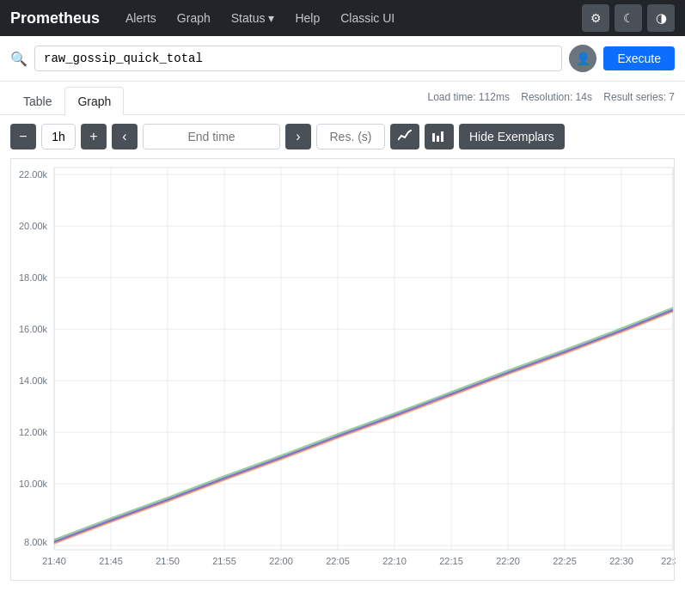  What do you see at coordinates (34, 174) in the screenshot?
I see `y-label-0: 22.00k` at bounding box center [34, 174].